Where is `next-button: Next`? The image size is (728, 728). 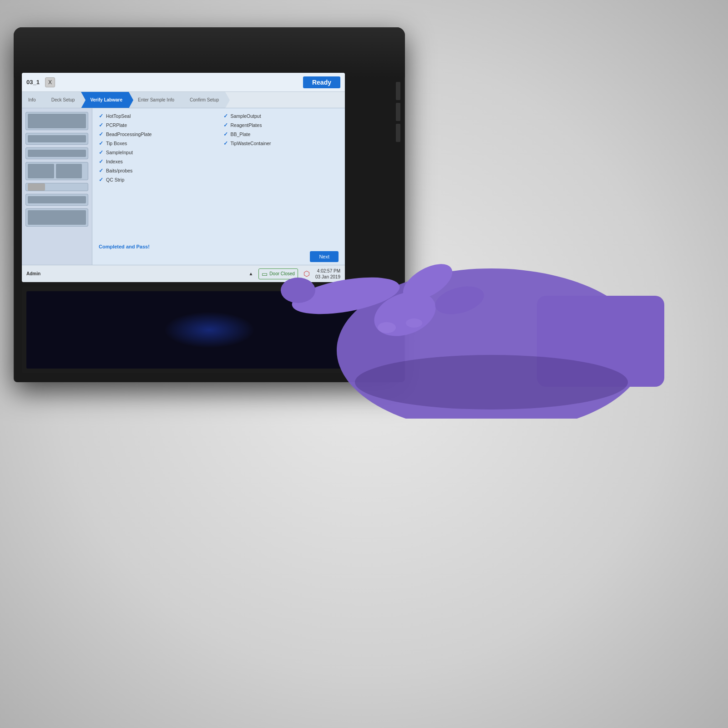
next-button: Next is located at coordinates (324, 257).